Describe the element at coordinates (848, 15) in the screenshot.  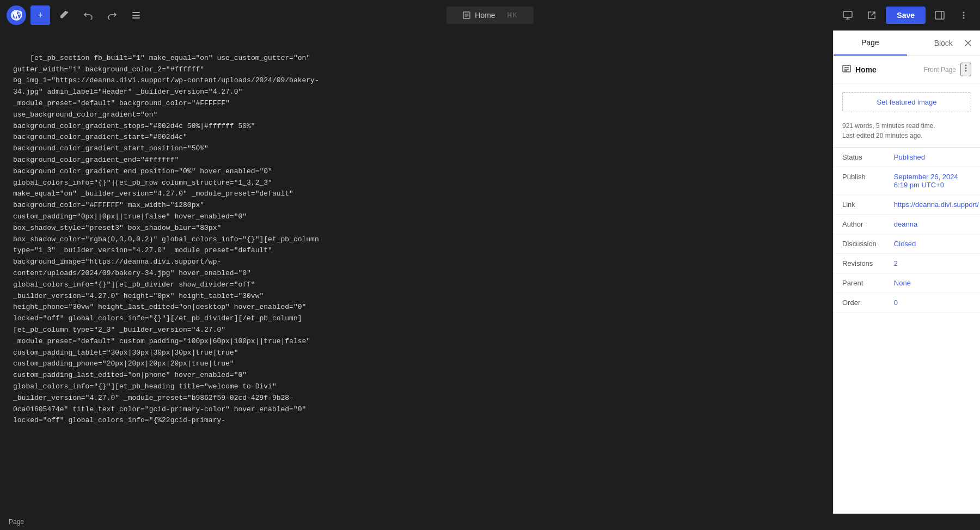
I see `monitor-view-button` at that location.